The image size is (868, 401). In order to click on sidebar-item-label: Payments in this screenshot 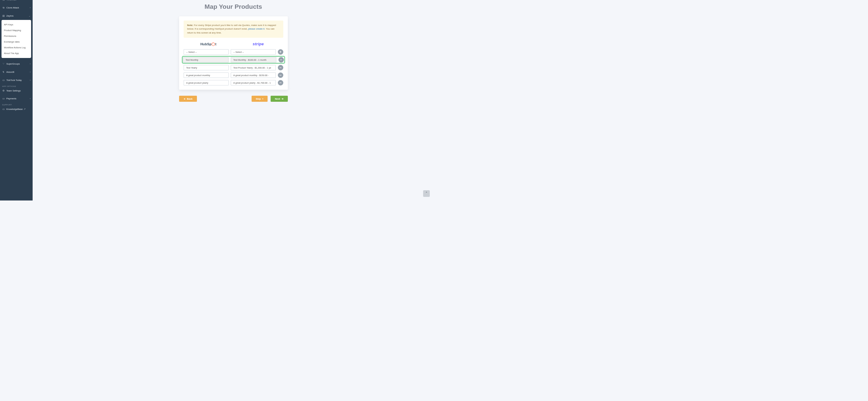, I will do `click(11, 99)`.